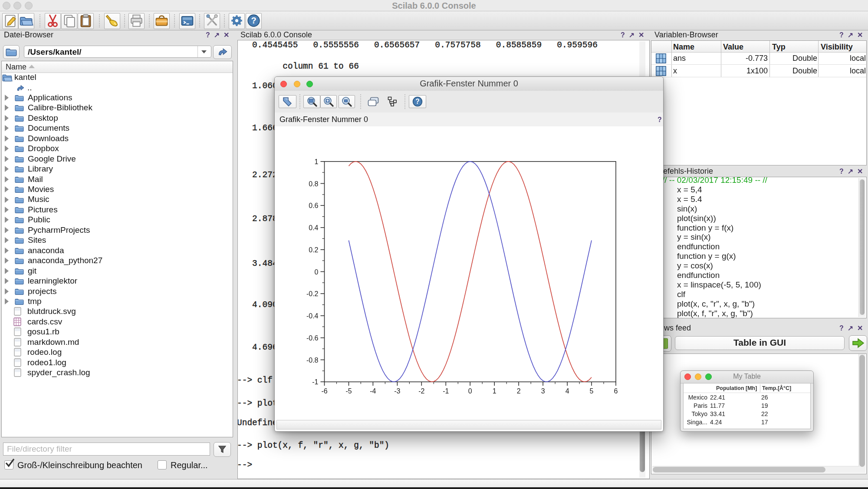 This screenshot has height=489, width=868. Describe the element at coordinates (397, 391) in the screenshot. I see `svg-text: -3` at that location.